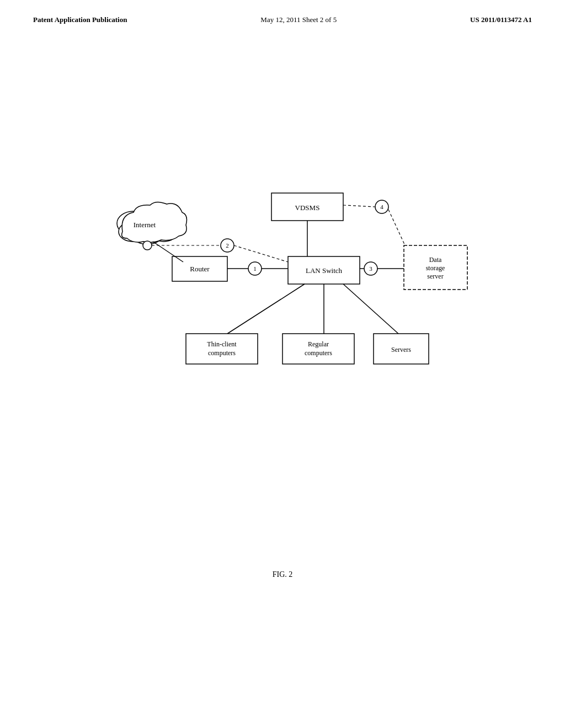 The height and width of the screenshot is (728, 565). I want to click on header-center: May 12, 2011 Sheet 2 of 5, so click(299, 20).